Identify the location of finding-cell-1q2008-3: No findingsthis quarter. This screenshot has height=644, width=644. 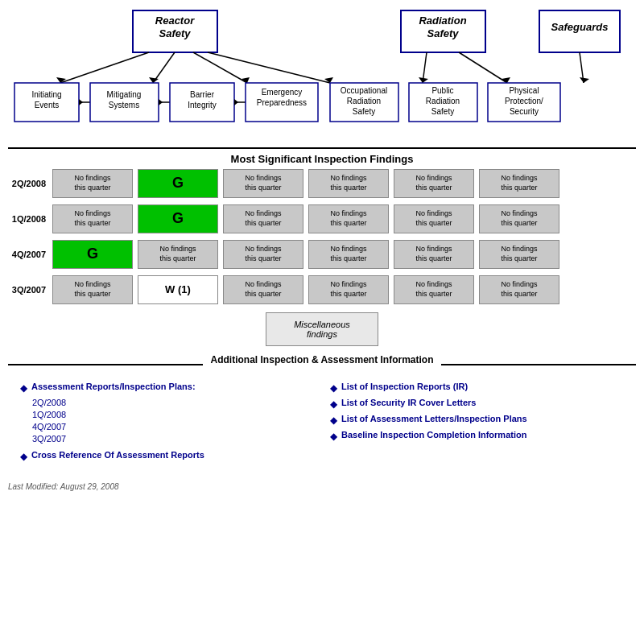
(349, 219).